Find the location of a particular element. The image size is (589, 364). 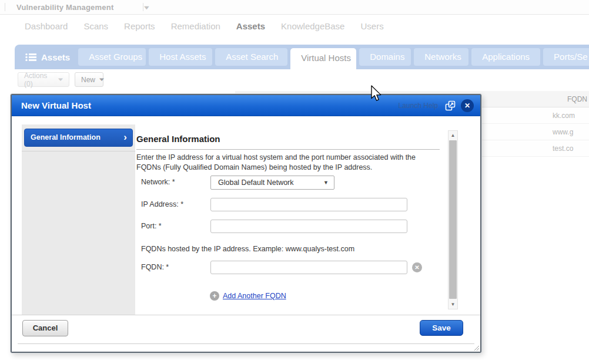

column-header-fqdn: FQDN is located at coordinates (577, 99).